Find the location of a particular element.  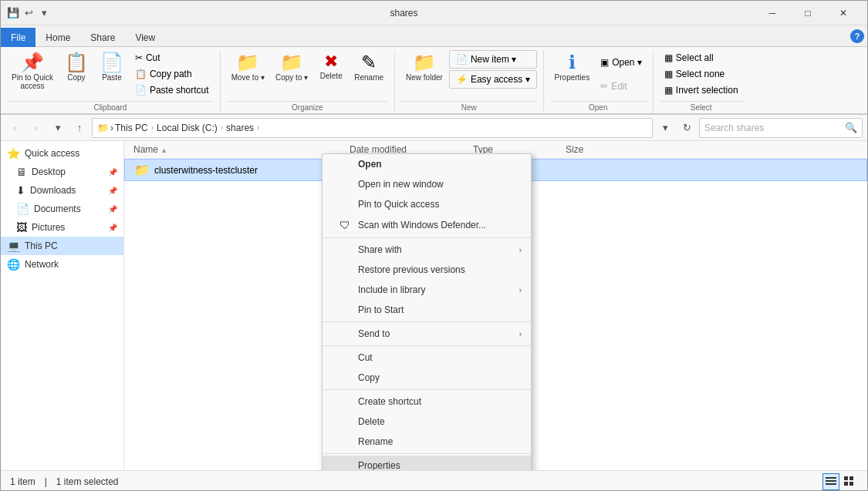

address-dropdown-button: ▾ is located at coordinates (665, 128).